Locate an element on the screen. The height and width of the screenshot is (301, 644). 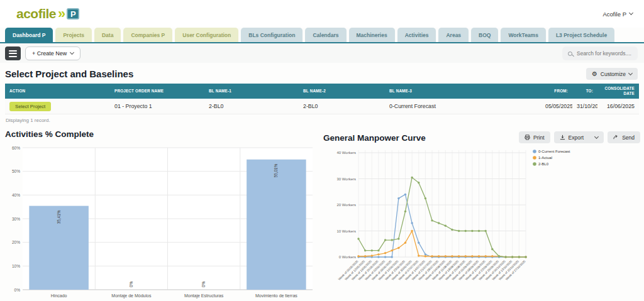
tab-data: Data is located at coordinates (108, 35).